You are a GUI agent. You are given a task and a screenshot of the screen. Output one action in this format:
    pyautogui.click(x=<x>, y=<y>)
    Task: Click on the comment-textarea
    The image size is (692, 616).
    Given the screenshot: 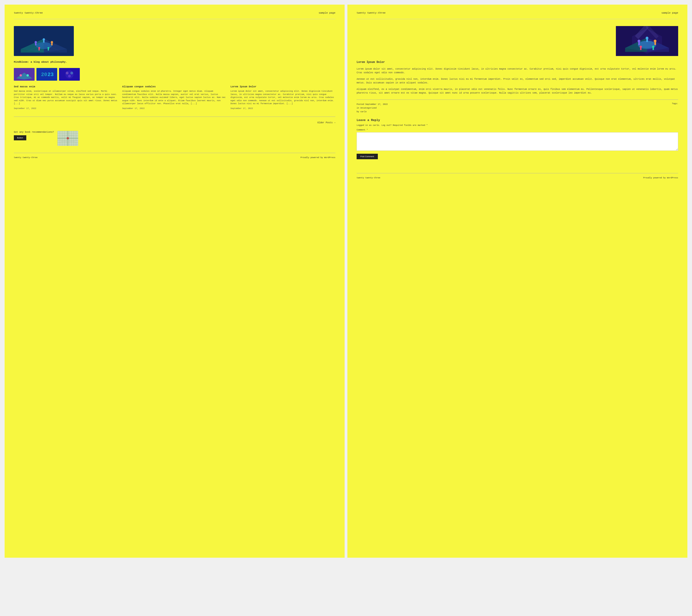 What is the action you would take?
    pyautogui.click(x=518, y=141)
    